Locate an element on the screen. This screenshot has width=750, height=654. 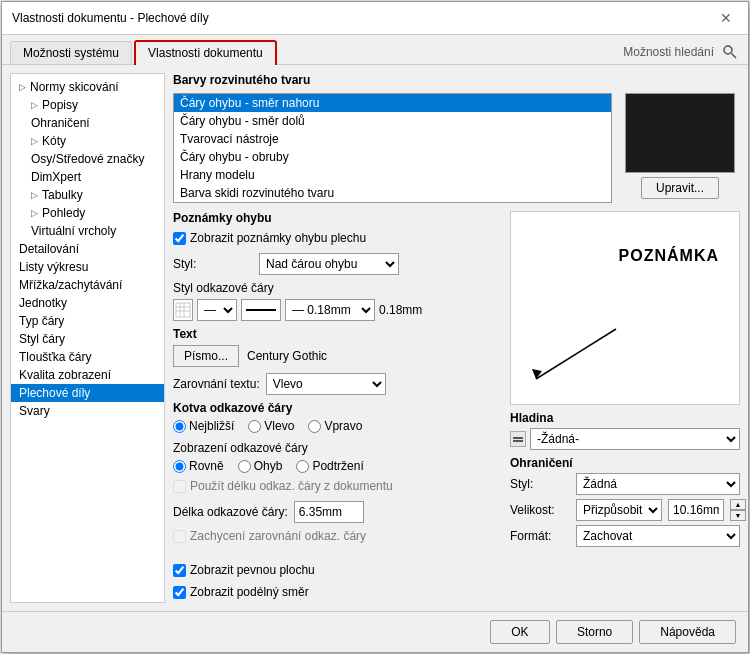
pouzit-delku-checkbox is located at coordinates (180, 486).